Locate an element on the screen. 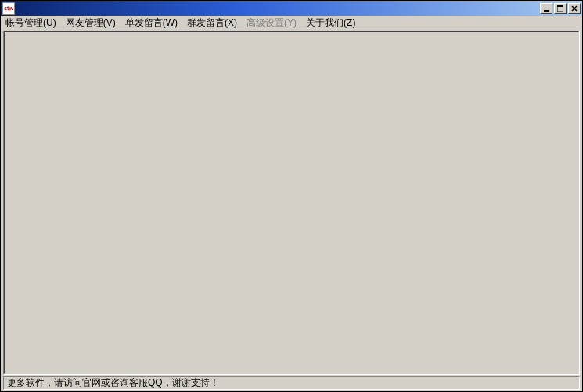 This screenshot has height=392, width=583. maximize-button is located at coordinates (560, 9).